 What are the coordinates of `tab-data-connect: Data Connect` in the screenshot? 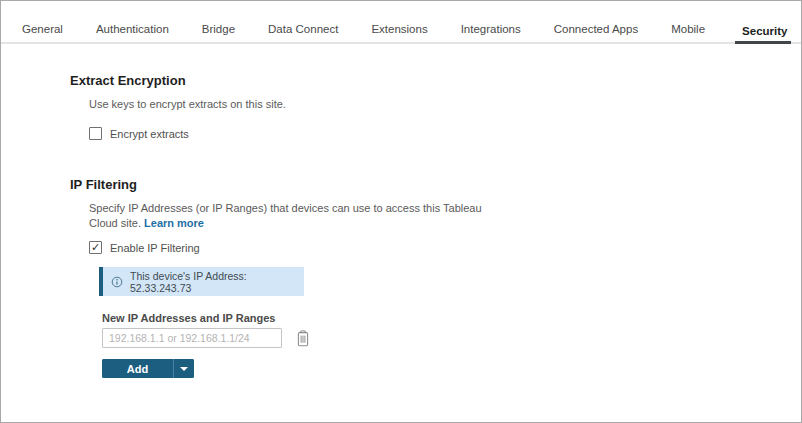 It's located at (303, 32).